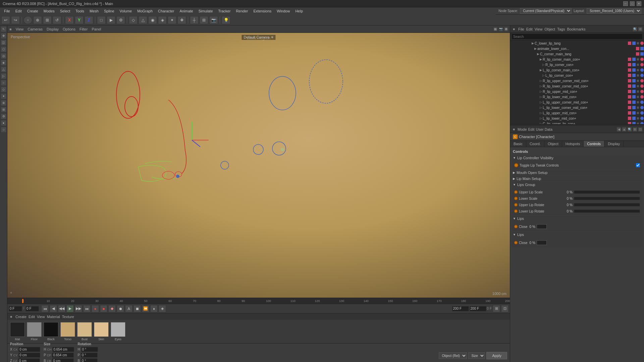 The image size is (644, 362). What do you see at coordinates (49, 11) in the screenshot?
I see `menu-modes: Modes` at bounding box center [49, 11].